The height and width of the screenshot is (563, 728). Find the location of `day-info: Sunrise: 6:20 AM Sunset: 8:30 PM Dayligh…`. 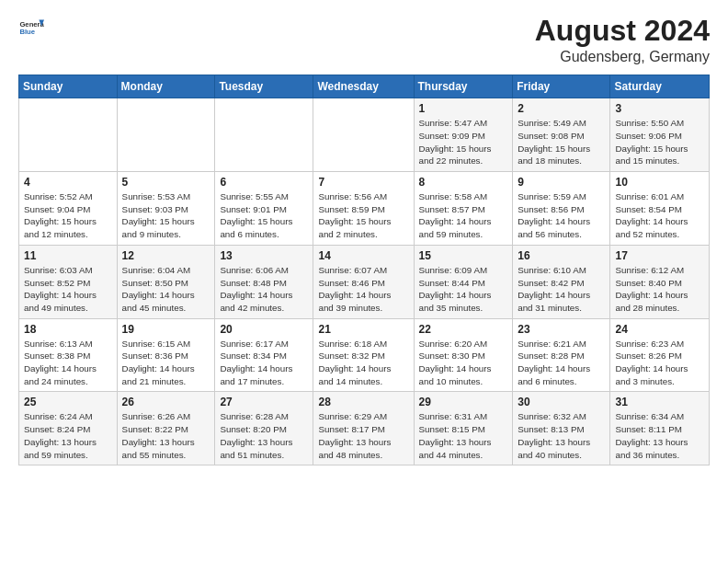

day-info: Sunrise: 6:20 AM Sunset: 8:30 PM Dayligh… is located at coordinates (463, 362).